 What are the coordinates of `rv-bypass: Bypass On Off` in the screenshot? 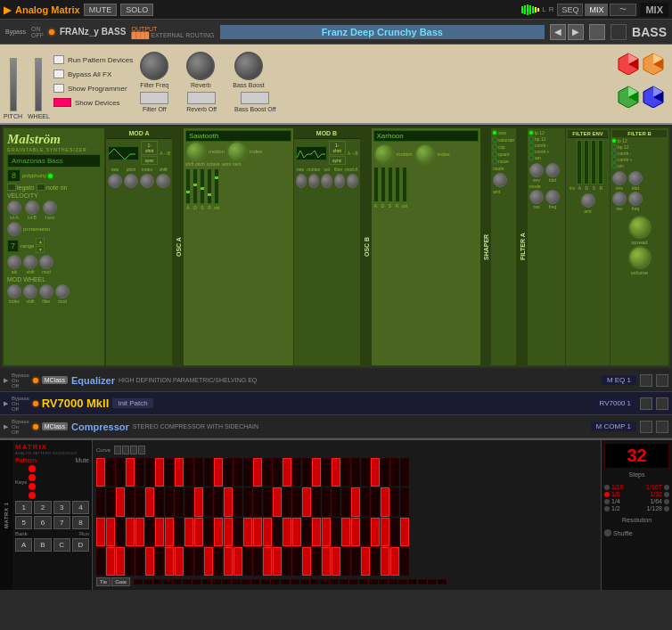 It's located at (20, 404).